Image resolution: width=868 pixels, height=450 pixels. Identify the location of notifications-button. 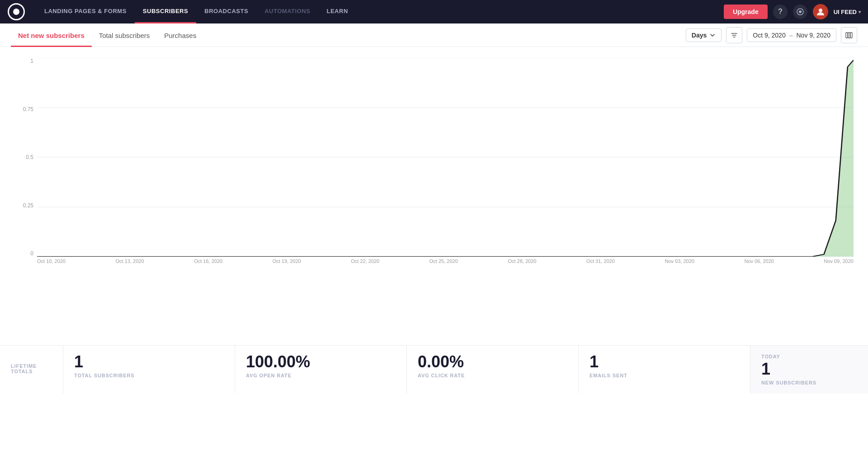
(800, 12).